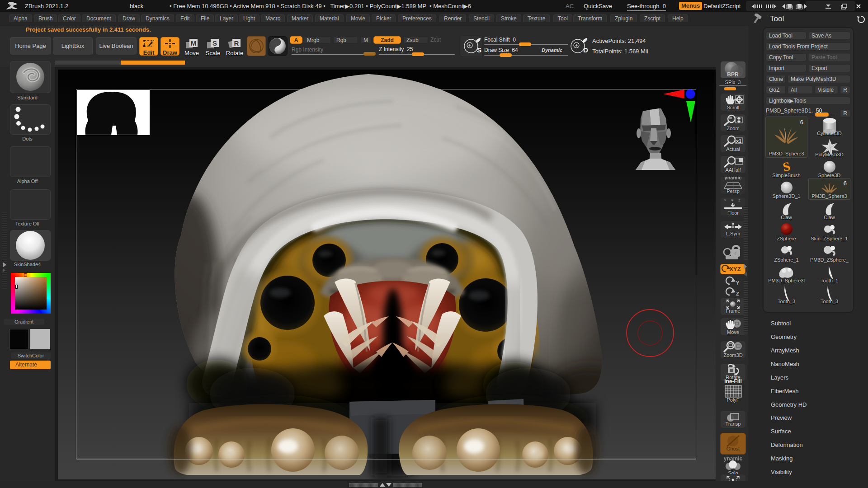  Describe the element at coordinates (193, 43) in the screenshot. I see `svg-text: M` at that location.